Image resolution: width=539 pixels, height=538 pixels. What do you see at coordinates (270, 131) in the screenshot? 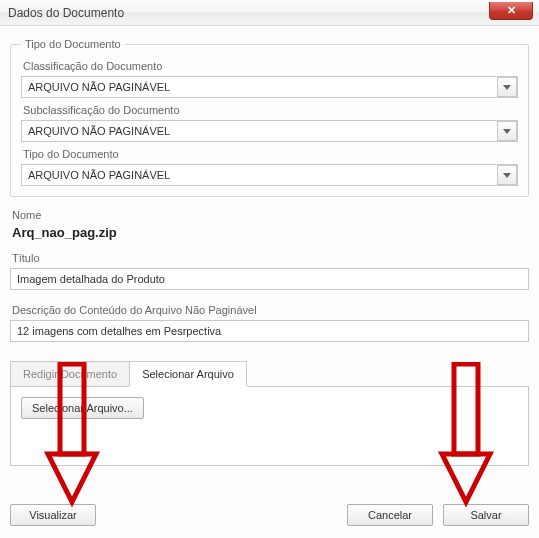
I see `subclassificacao-input` at bounding box center [270, 131].